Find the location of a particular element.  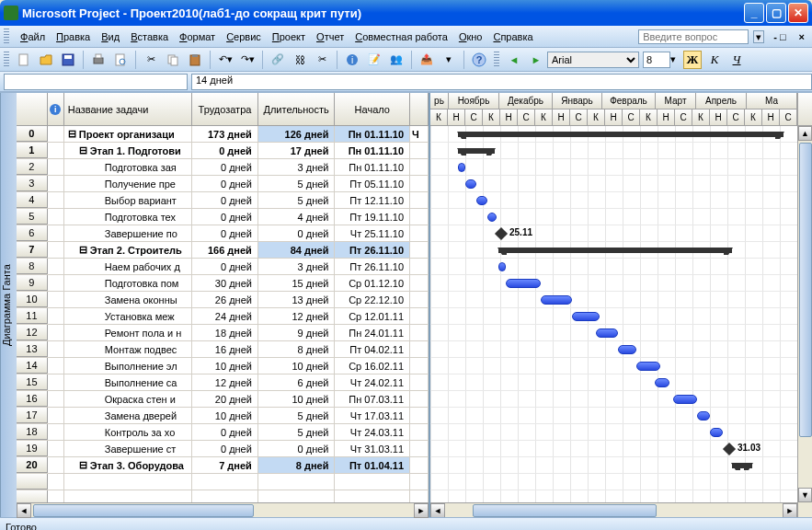

start-cell: Пт 05.11.10 is located at coordinates (372, 184).